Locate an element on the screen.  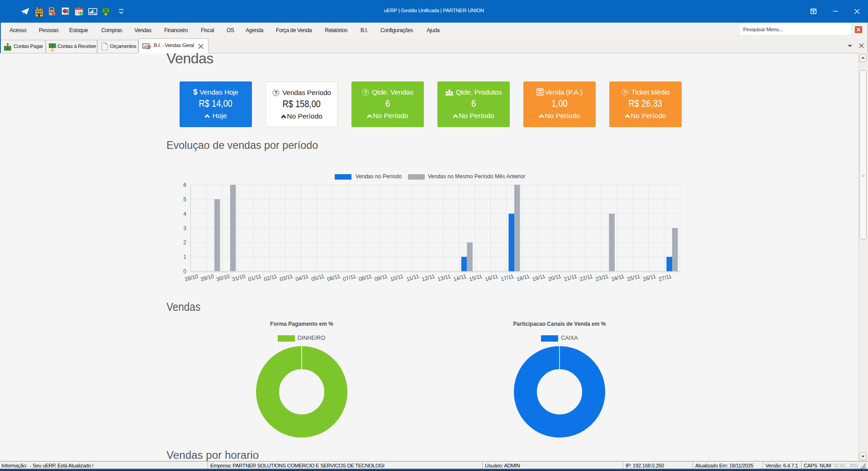
svg-text: 16/11 is located at coordinates (492, 278).